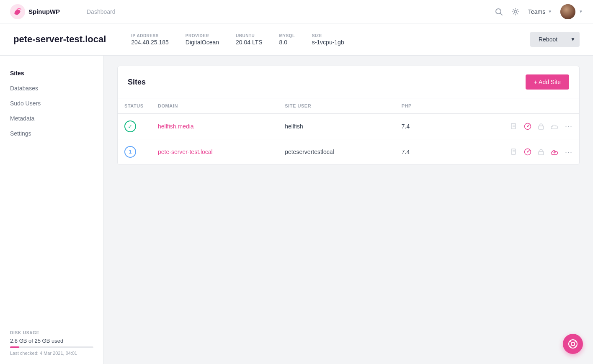 This screenshot has width=593, height=364. I want to click on ip-meta: IP ADDRESS 204.48.25.185, so click(150, 39).